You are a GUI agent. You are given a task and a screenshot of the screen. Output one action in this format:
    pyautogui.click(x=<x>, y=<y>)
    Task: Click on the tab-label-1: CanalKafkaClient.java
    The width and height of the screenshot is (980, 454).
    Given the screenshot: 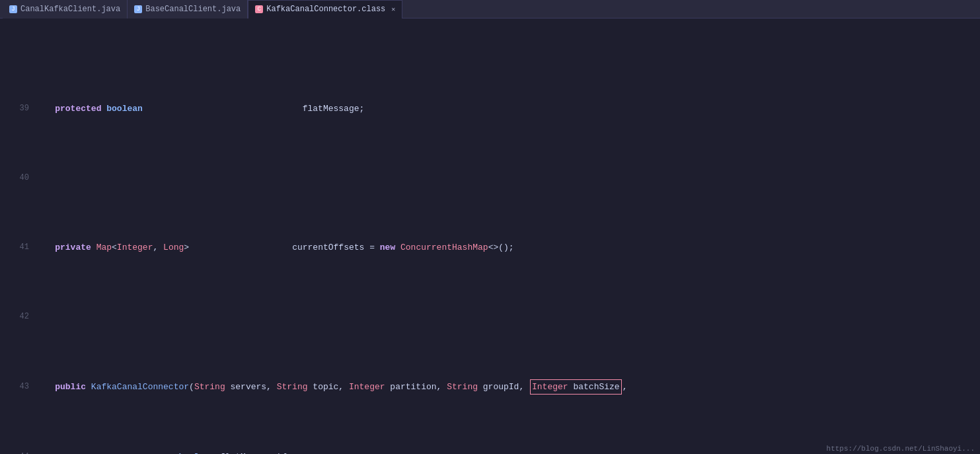 What is the action you would take?
    pyautogui.click(x=70, y=9)
    